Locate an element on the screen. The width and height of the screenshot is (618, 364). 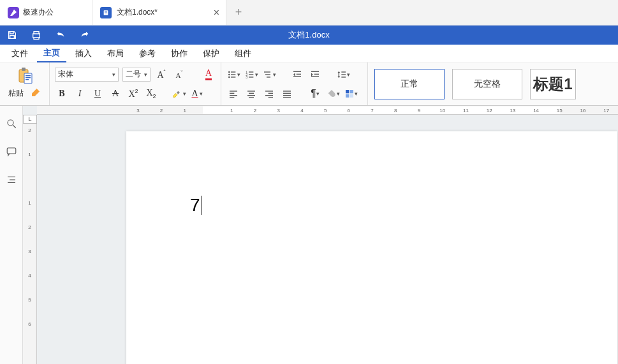
font-size-select: 二号▾ is located at coordinates (136, 75).